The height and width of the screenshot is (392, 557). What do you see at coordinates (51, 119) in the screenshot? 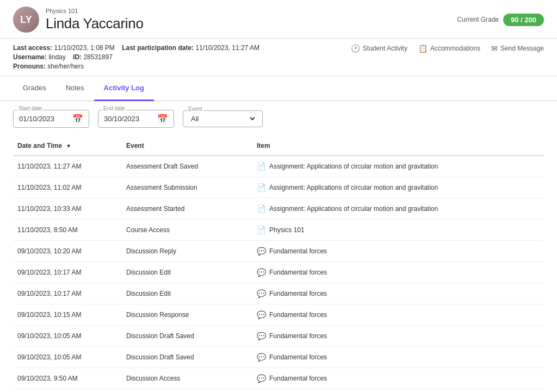
I see `start-date-group: Start date 📅` at bounding box center [51, 119].